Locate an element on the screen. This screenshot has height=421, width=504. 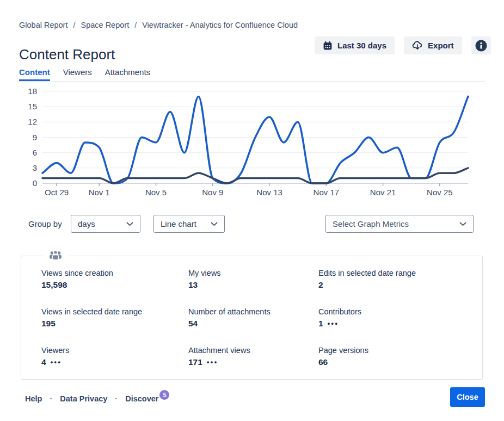
export-button: Export is located at coordinates (433, 46).